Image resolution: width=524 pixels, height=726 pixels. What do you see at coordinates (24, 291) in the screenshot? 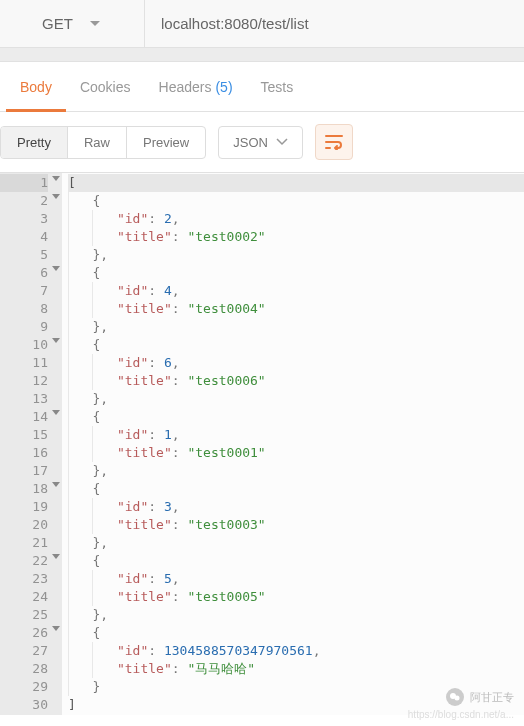
I see `line-number: 7` at bounding box center [24, 291].